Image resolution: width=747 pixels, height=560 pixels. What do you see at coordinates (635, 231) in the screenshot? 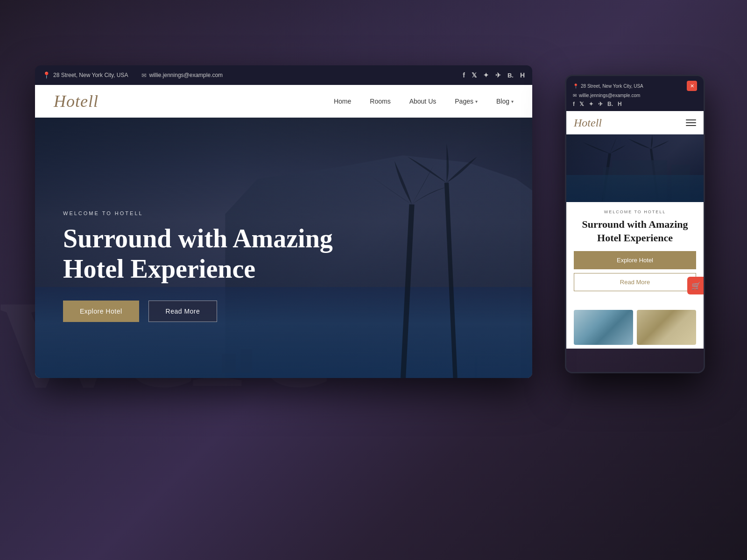
I see `mobile-hero-title: Surround with Amazing Hotel Experience` at bounding box center [635, 231].